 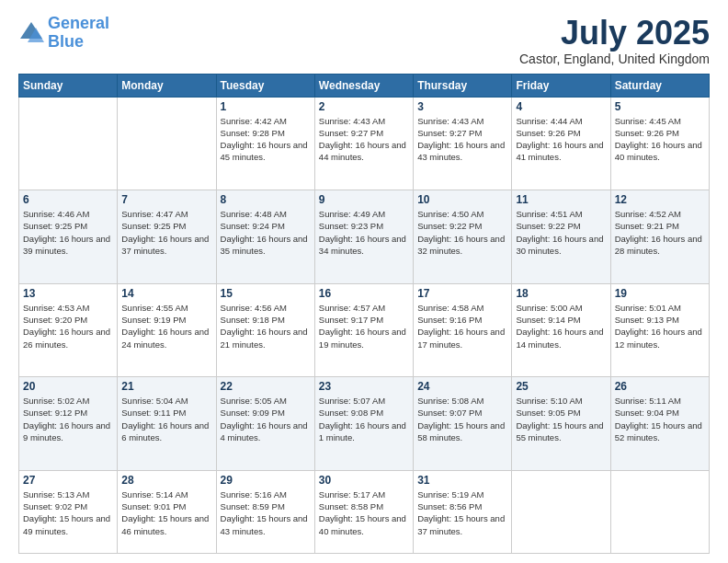 I want to click on day-number: 29, so click(x=266, y=480).